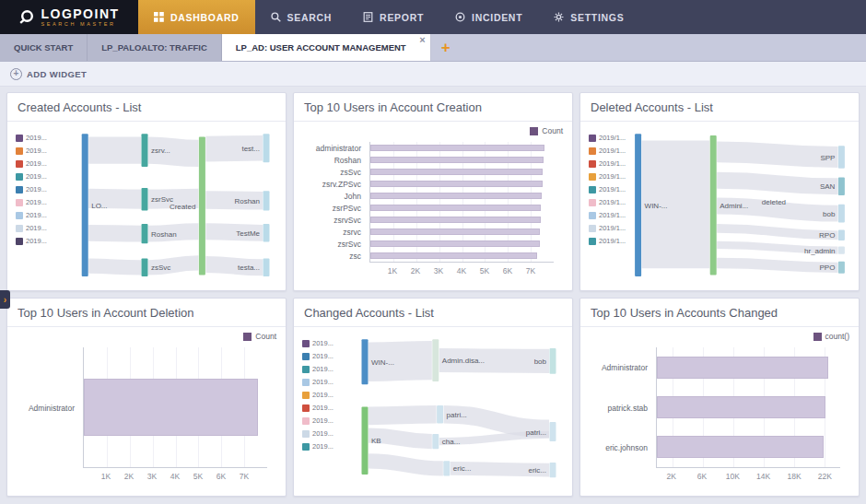 The image size is (866, 504). Describe the element at coordinates (393, 17) in the screenshot. I see `nav-item-report: REPORT` at that location.